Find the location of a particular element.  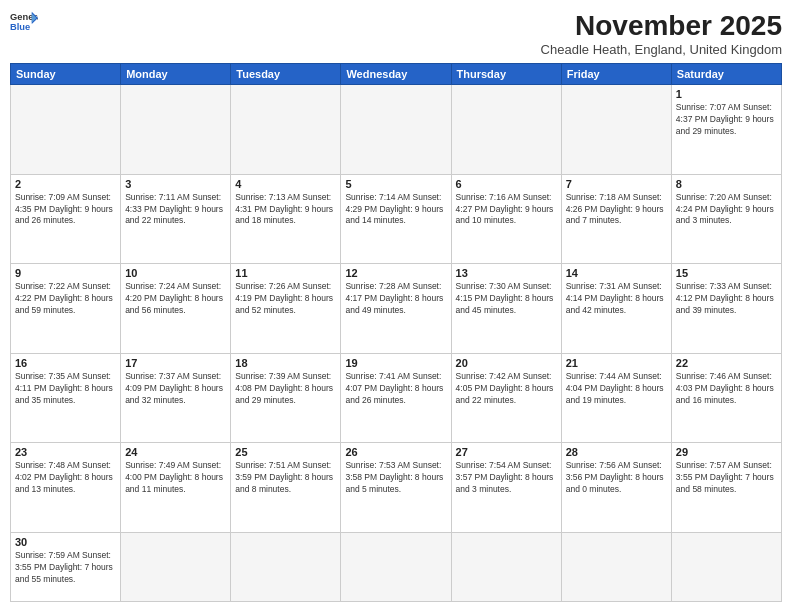

calendar-cell: 28Sunrise: 7:56 AM Sunset: 3:56 PM Dayli… is located at coordinates (616, 488).